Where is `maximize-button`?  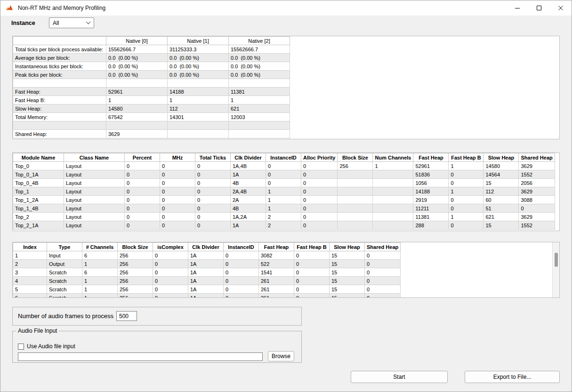
maximize-button is located at coordinates (539, 8).